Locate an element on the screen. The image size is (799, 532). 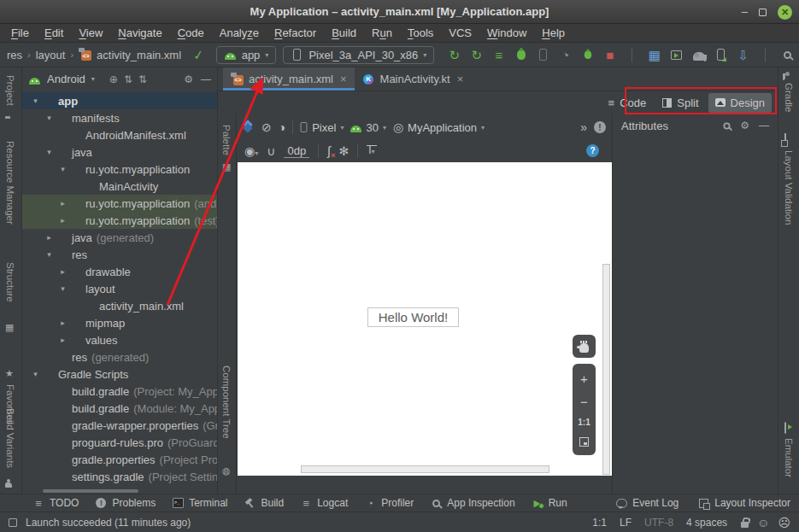
device-for-preview-dropdown: Pixel ▾ is located at coordinates (321, 128).